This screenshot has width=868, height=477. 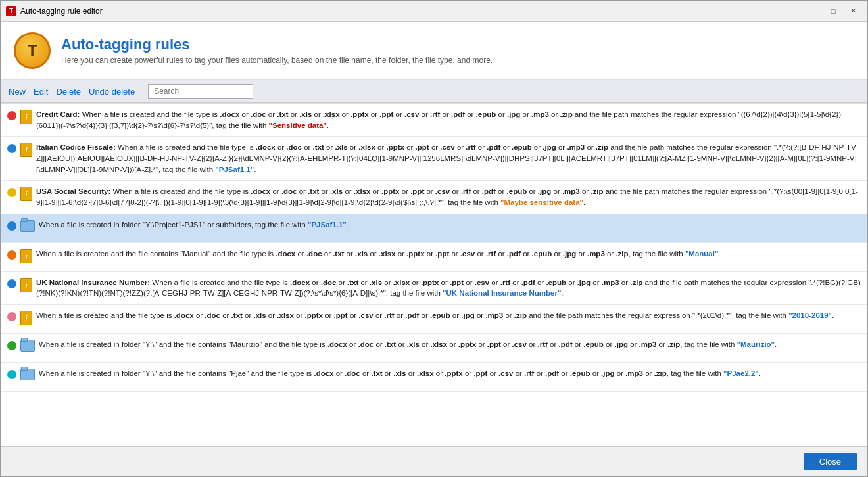 What do you see at coordinates (434, 288) in the screenshot?
I see `rule-row: UK National Insurance Number: When a fil…` at bounding box center [434, 288].